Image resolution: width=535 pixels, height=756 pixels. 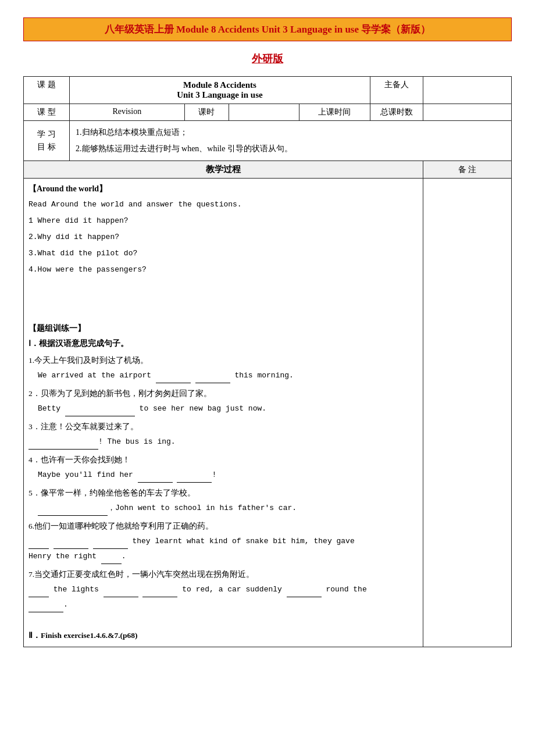 I want to click on zhubeiren-value, so click(x=467, y=91).